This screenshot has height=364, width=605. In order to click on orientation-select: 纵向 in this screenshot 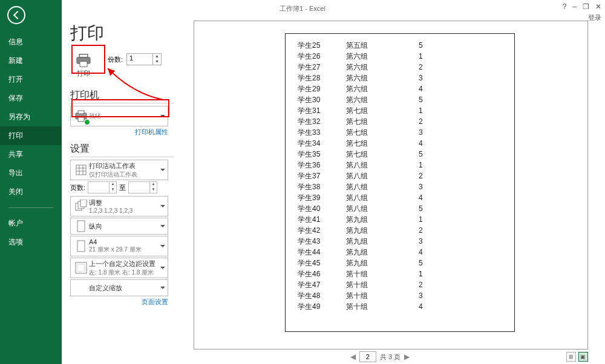, I will do `click(119, 226)`.